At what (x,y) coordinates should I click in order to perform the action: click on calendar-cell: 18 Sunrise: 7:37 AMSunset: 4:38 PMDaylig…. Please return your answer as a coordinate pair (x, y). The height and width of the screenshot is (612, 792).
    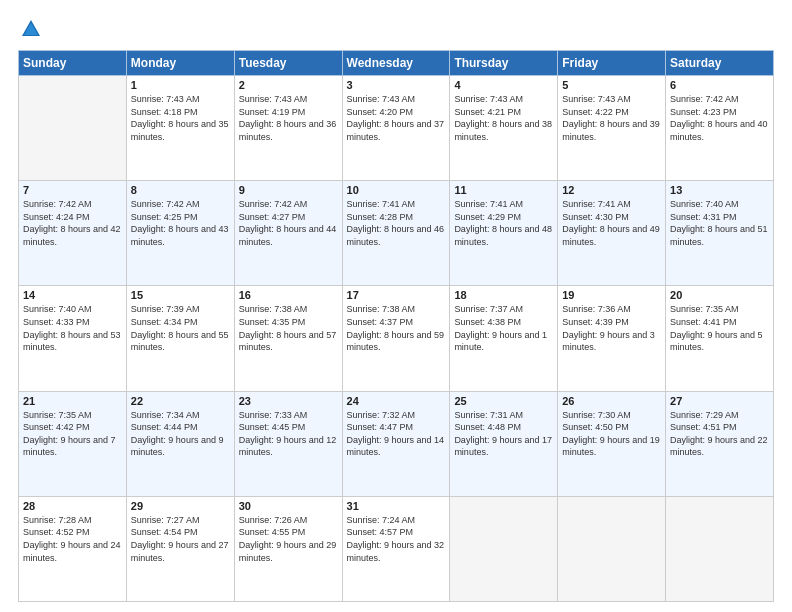
    Looking at the image, I should click on (504, 338).